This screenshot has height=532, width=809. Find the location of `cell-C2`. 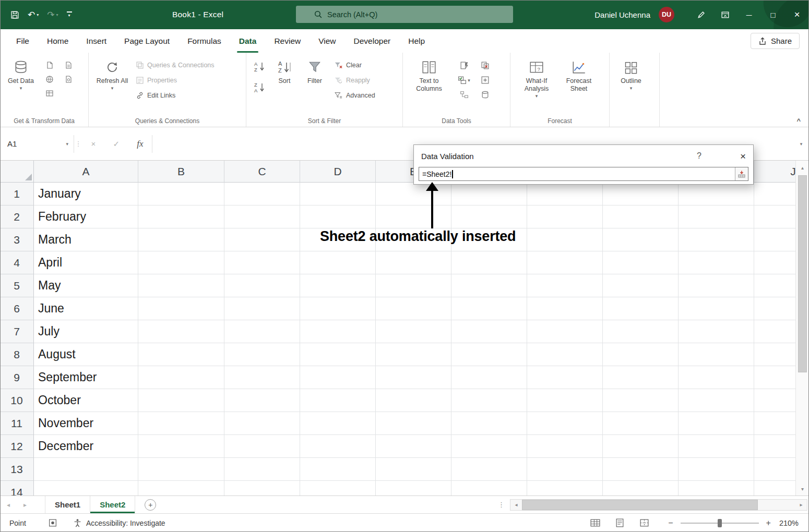

cell-C2 is located at coordinates (262, 217).